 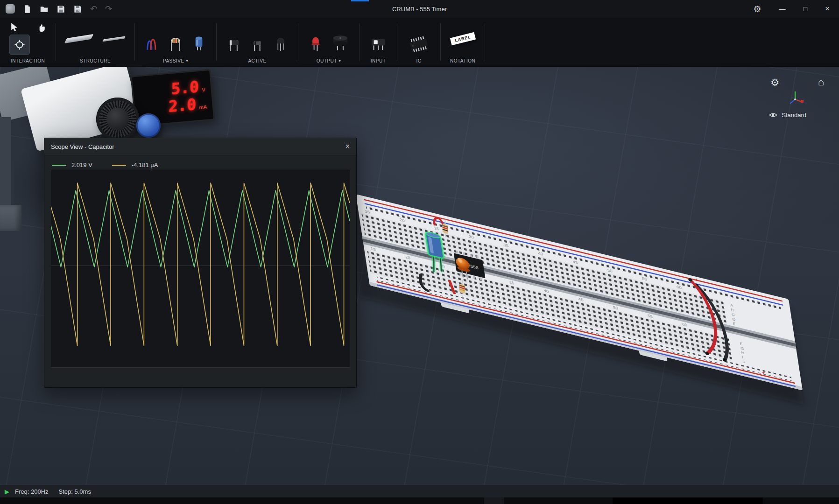 What do you see at coordinates (176, 42) in the screenshot?
I see `toolbar-group-passive: PASSIVE▾` at bounding box center [176, 42].